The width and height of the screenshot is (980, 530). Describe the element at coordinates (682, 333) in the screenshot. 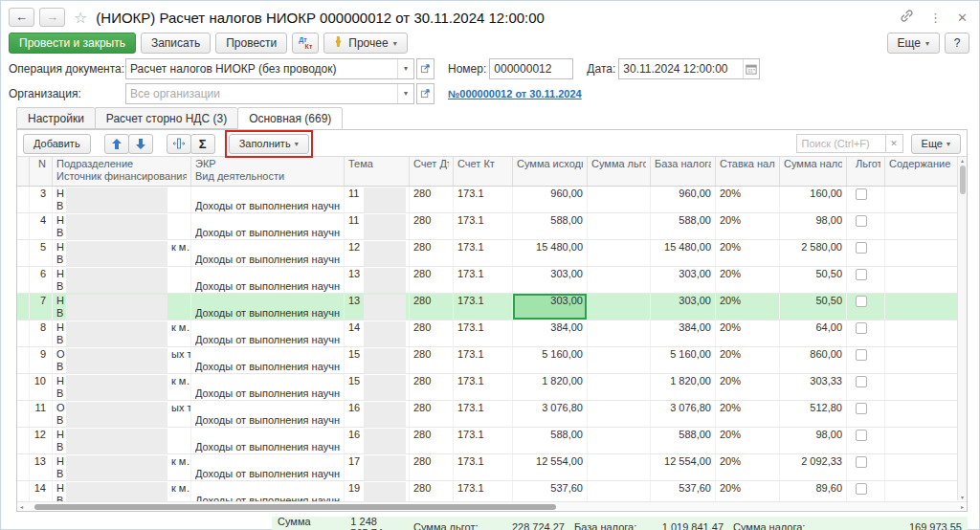

I see `base-cell: 384,00` at that location.